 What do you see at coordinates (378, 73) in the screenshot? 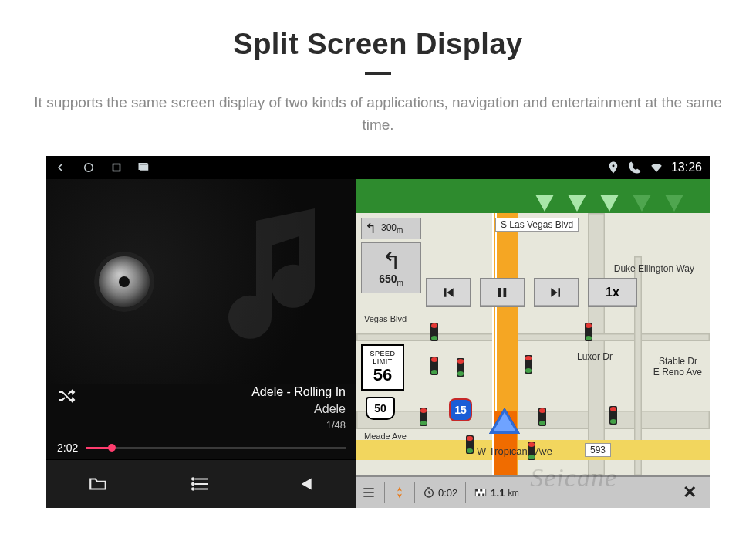
I see `title-underline` at bounding box center [378, 73].